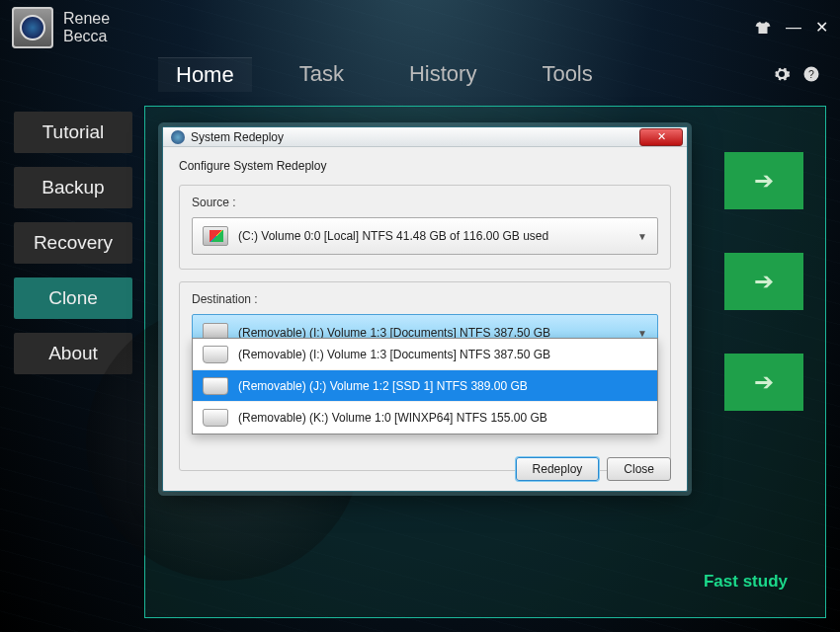  Describe the element at coordinates (443, 74) in the screenshot. I see `tab-history: History` at that location.